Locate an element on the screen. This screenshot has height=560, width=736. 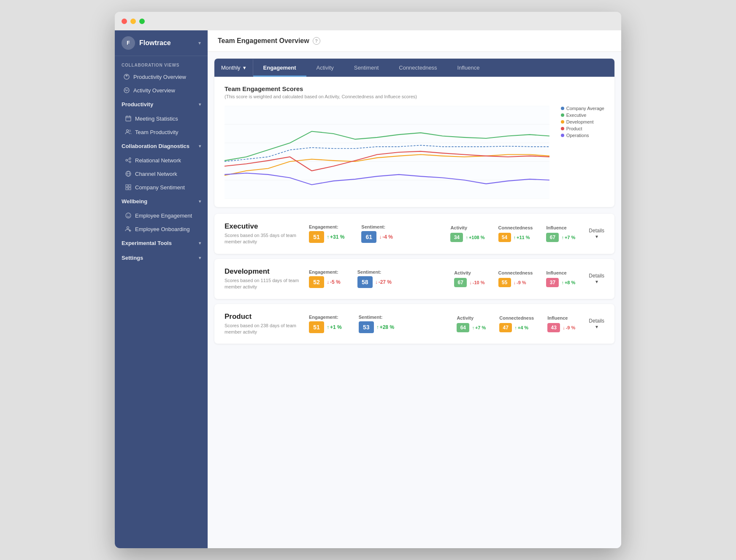
activity-metric: Activity 67 ↓-10 % is located at coordinates (469, 279).